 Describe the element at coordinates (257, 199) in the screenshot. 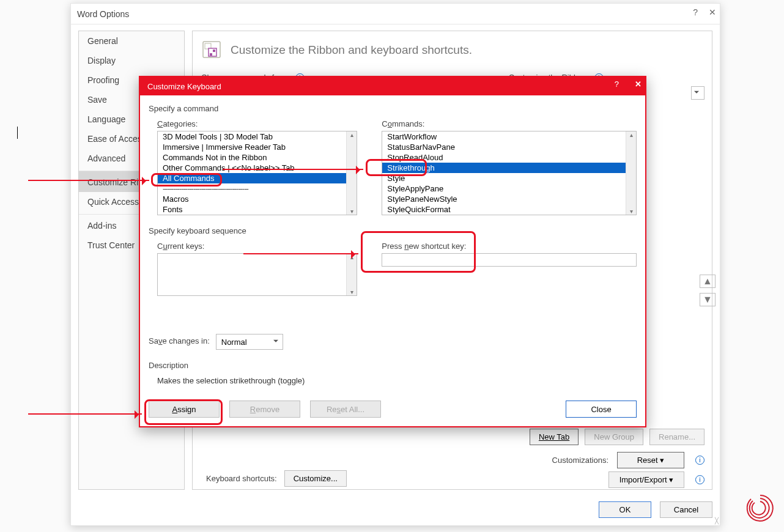

I see `category-item: Macros` at that location.